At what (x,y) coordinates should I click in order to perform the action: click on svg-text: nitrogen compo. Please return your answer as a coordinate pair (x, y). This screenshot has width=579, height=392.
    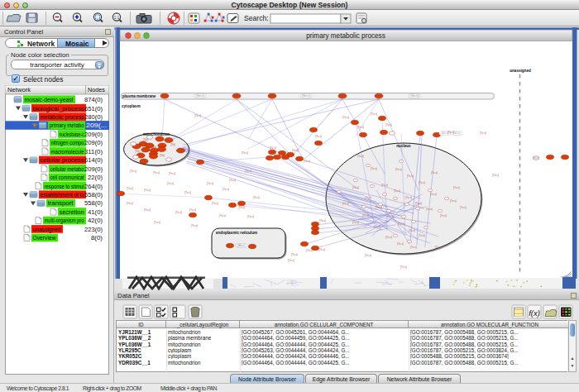
    Looking at the image, I should click on (68, 142).